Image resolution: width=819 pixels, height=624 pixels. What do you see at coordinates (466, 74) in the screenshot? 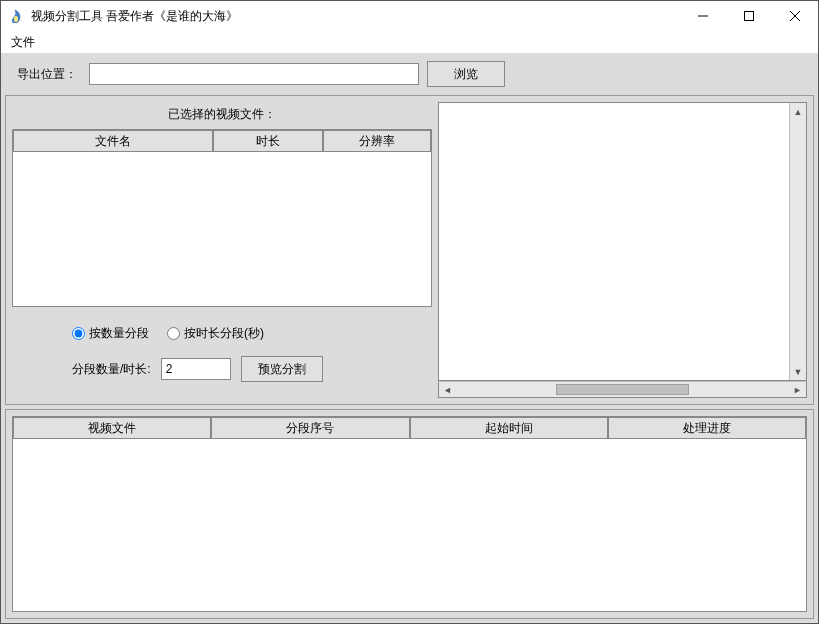
I see `browse-button: 浏览` at bounding box center [466, 74].